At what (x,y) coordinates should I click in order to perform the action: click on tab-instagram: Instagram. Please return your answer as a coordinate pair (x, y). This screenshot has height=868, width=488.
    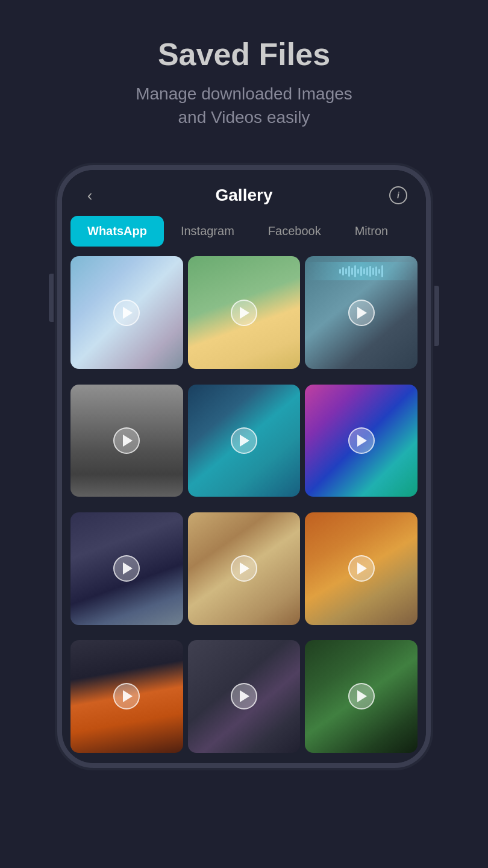
    Looking at the image, I should click on (207, 231).